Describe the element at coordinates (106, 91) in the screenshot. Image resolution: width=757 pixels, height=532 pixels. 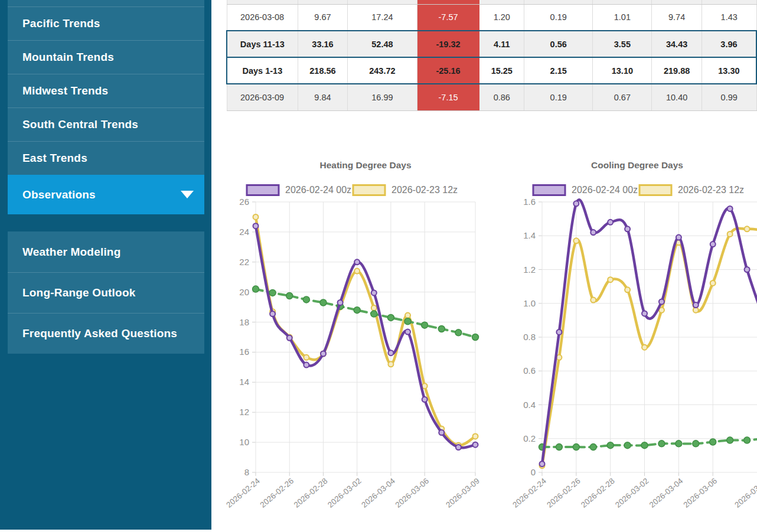
I see `sidebar-item-midwest-trends: Midwest Trends` at that location.